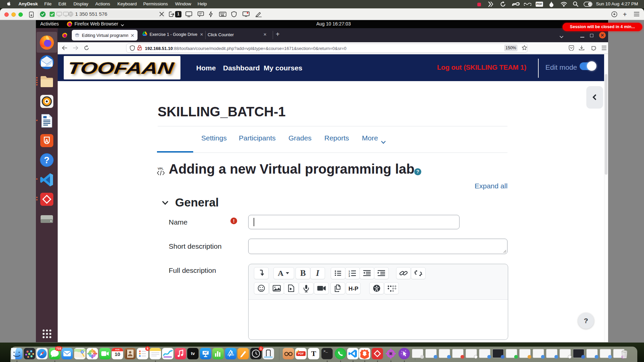 The height and width of the screenshot is (362, 644). Describe the element at coordinates (350, 276) in the screenshot. I see `svg-text: 3` at that location.